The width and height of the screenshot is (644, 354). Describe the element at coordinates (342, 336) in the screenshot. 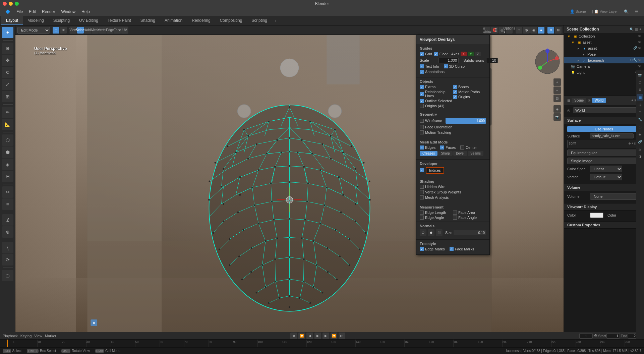

I see `jump-end-btn: ⏭` at that location.